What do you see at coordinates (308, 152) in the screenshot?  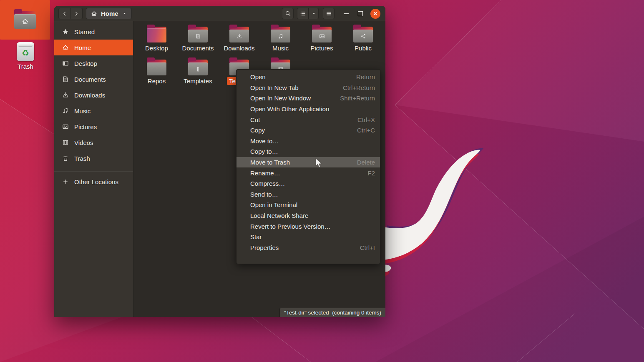 I see `menu-item-copy-to: Copy to…` at bounding box center [308, 152].